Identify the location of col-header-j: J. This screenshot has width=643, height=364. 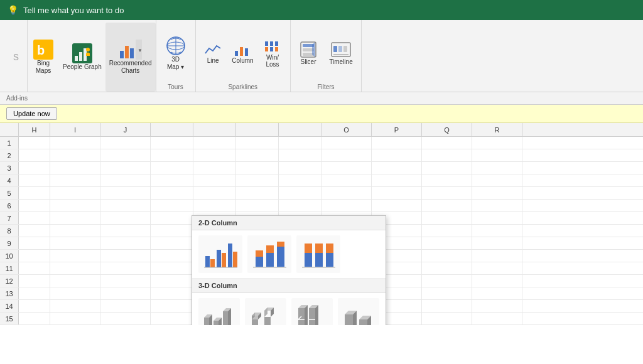
(126, 129).